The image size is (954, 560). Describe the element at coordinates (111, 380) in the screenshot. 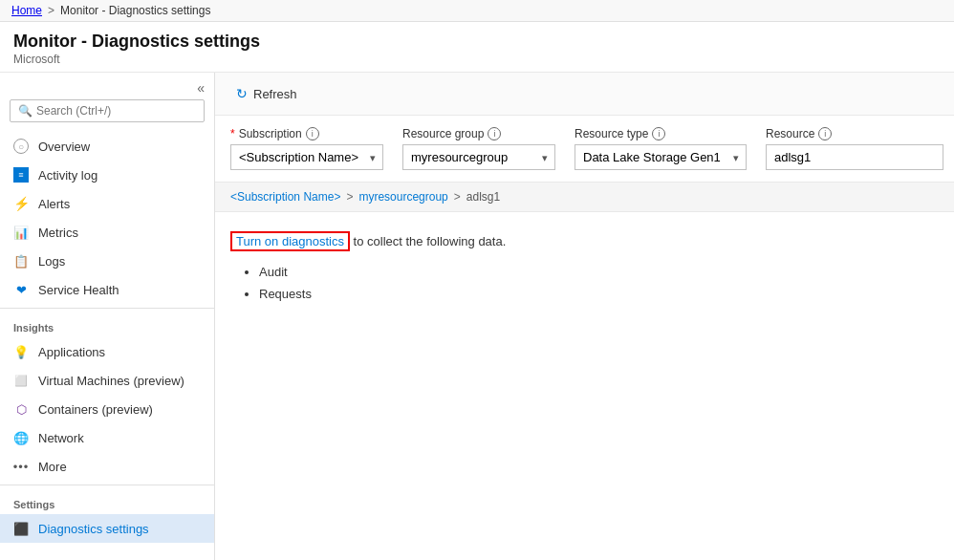

I see `sidebar-label-virtual-machines: Virtual Machines (preview)` at that location.